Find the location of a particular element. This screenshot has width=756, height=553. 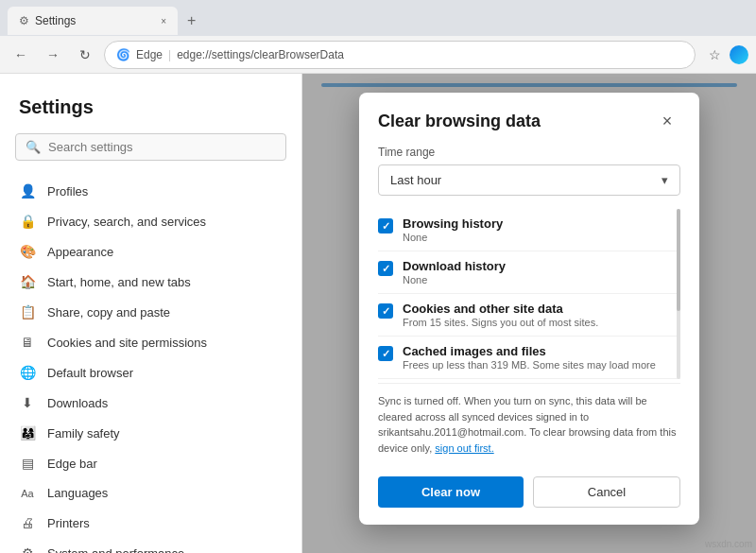

modal-footer: Clear now Cancel is located at coordinates (529, 493).